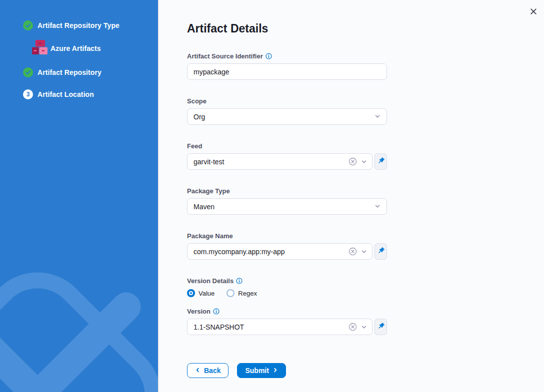  Describe the element at coordinates (269, 327) in the screenshot. I see `version-input` at that location.